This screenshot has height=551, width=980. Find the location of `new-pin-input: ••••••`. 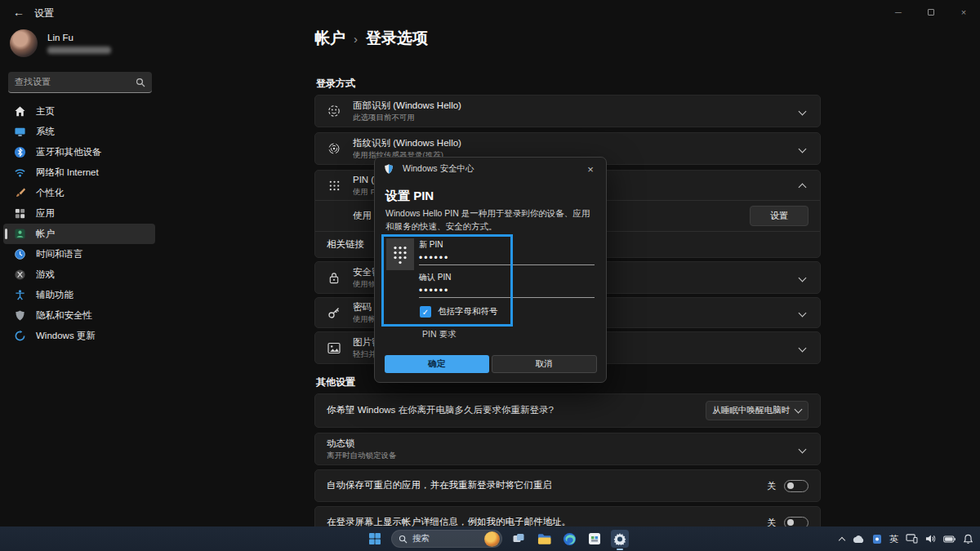

new-pin-input: •••••• is located at coordinates (506, 259).